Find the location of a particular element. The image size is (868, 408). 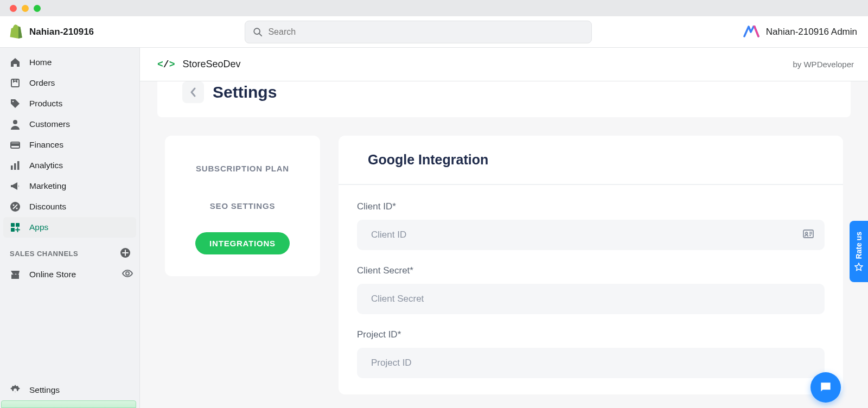

sidebar-item-label: Online Store is located at coordinates (53, 275).